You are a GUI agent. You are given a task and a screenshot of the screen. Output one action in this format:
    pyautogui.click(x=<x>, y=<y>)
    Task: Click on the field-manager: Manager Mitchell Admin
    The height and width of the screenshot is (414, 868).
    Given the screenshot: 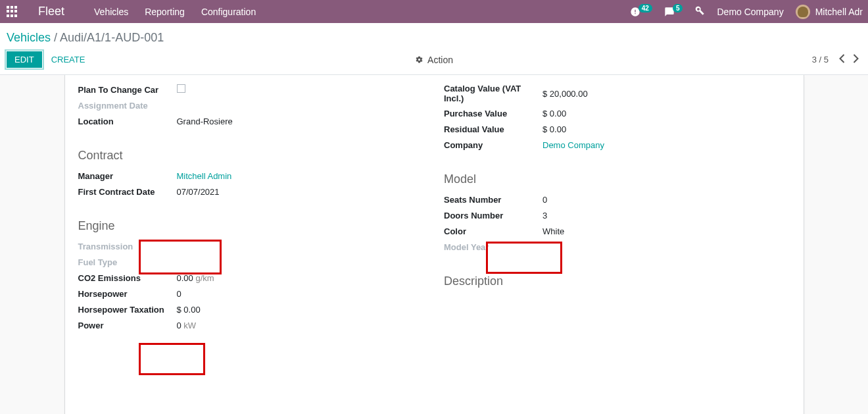 What is the action you would take?
    pyautogui.click(x=251, y=176)
    